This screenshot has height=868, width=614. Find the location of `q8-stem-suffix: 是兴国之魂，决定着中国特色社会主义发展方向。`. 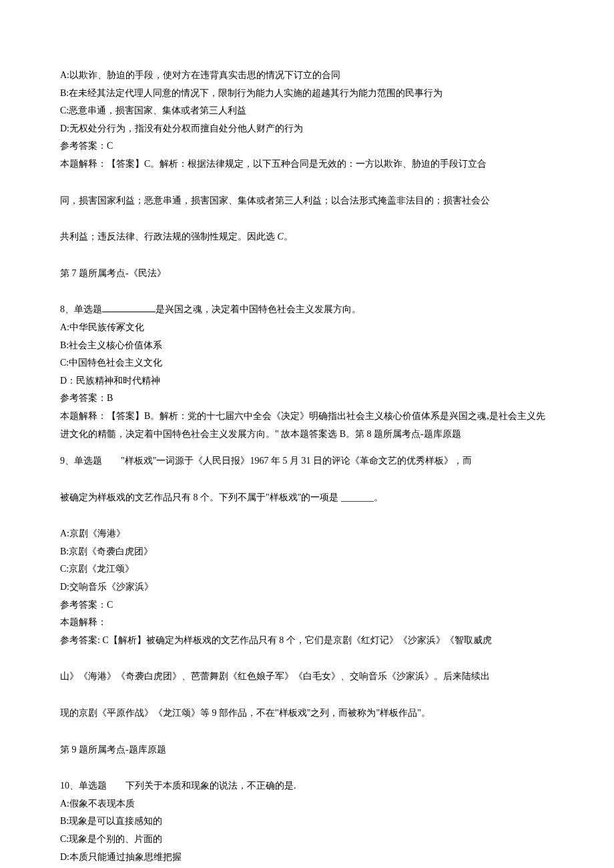

q8-stem-suffix: 是兴国之魂，决定着中国特色社会主义发展方向。 is located at coordinates (258, 310).